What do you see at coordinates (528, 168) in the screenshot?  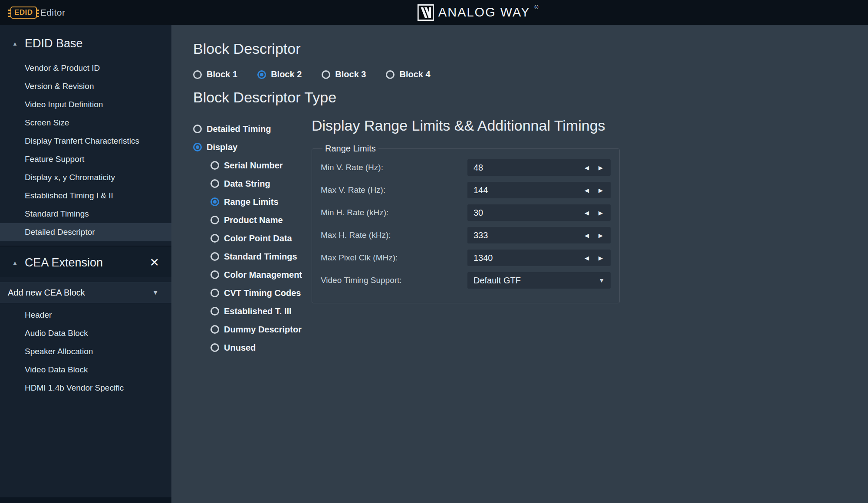 I see `field-value: 48` at bounding box center [528, 168].